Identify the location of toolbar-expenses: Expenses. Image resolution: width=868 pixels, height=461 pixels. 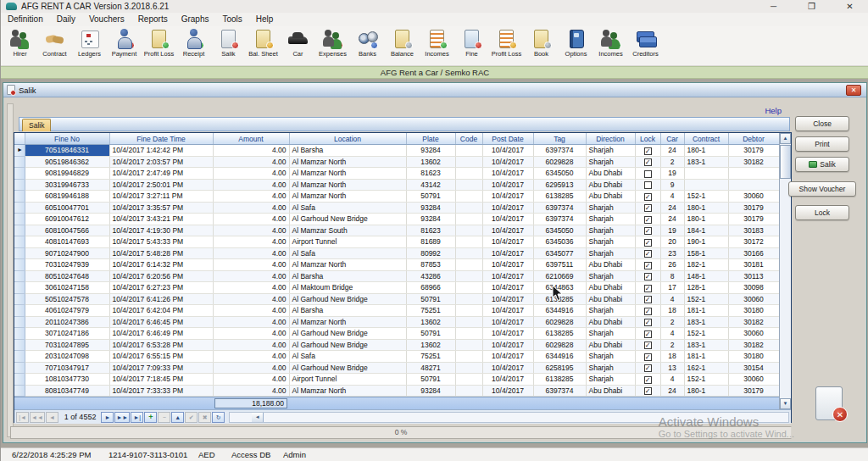
(332, 46).